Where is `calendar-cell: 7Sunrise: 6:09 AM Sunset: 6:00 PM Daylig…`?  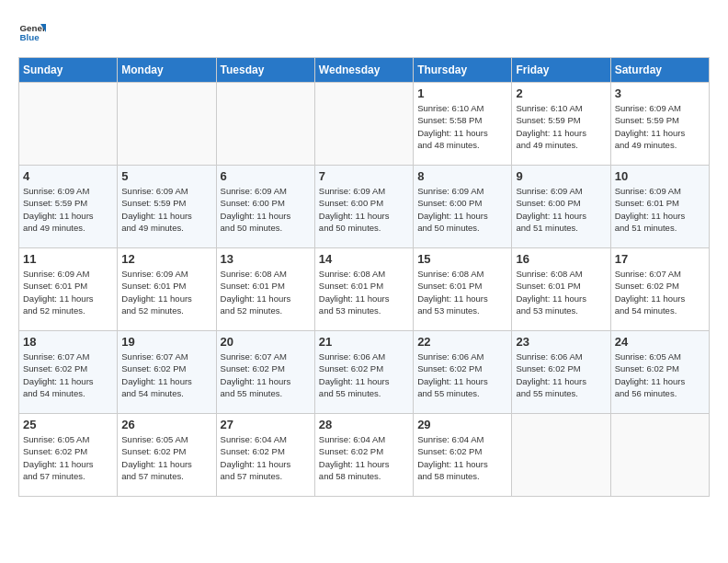 calendar-cell: 7Sunrise: 6:09 AM Sunset: 6:00 PM Daylig… is located at coordinates (364, 207).